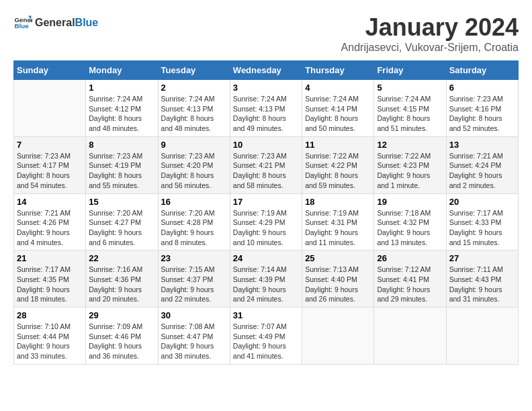  Describe the element at coordinates (430, 28) in the screenshot. I see `month-title: January 2024` at that location.